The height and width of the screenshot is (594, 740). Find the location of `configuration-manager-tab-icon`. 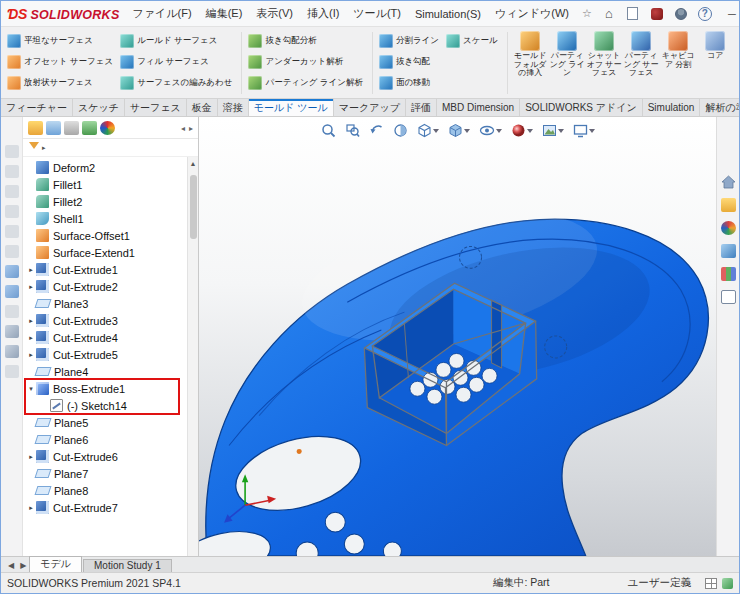

configuration-manager-tab-icon is located at coordinates (72, 128).